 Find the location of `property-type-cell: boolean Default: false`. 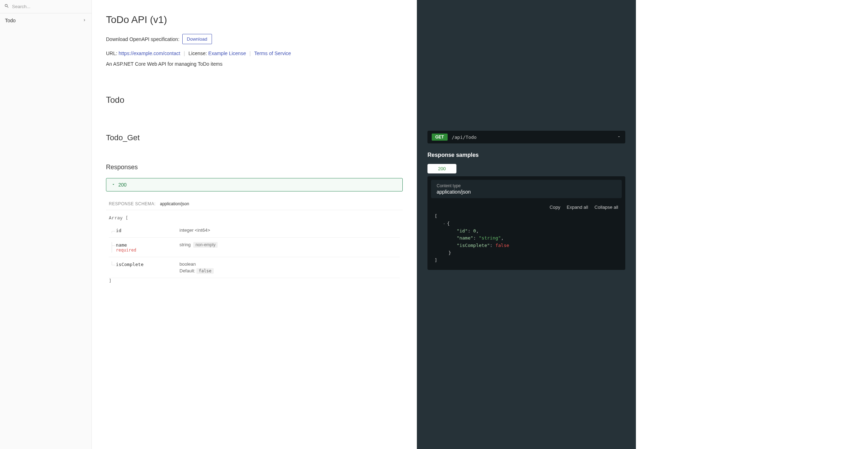

property-type-cell: boolean Default: false is located at coordinates (290, 267).